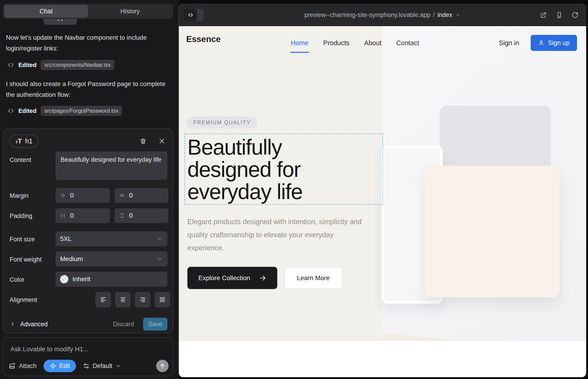 The image size is (588, 379). I want to click on edited-file-row: Edited src/components/Navbar.tsx, so click(61, 65).